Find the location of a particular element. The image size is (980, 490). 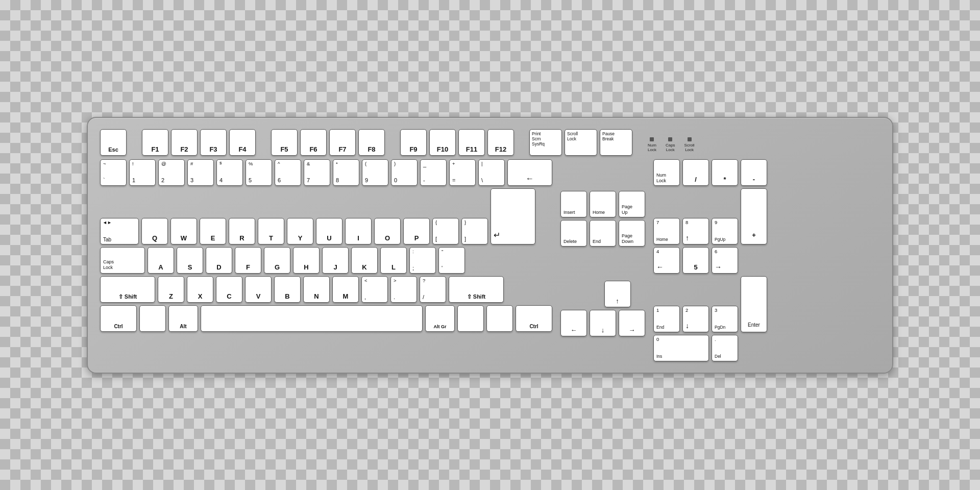

key-l: L is located at coordinates (394, 260).